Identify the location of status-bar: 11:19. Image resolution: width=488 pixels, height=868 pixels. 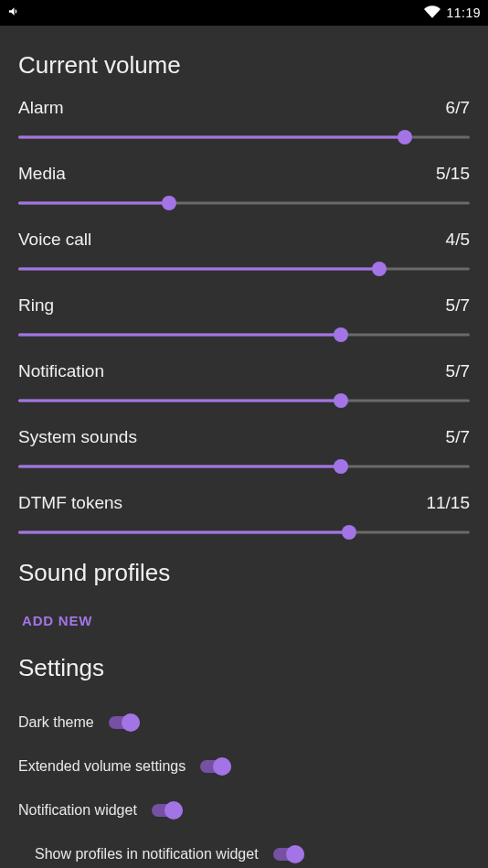
(244, 13).